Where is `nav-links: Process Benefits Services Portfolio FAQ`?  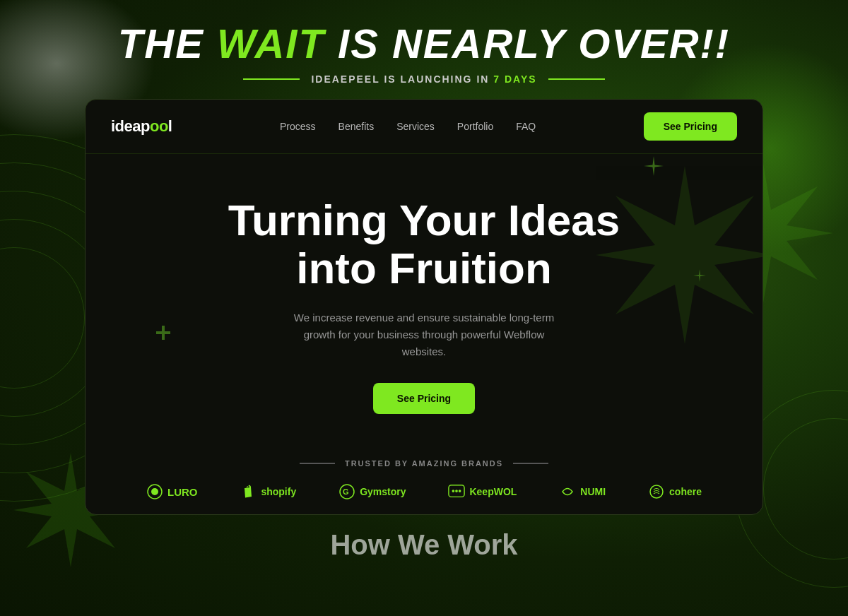 nav-links: Process Benefits Services Portfolio FAQ is located at coordinates (408, 126).